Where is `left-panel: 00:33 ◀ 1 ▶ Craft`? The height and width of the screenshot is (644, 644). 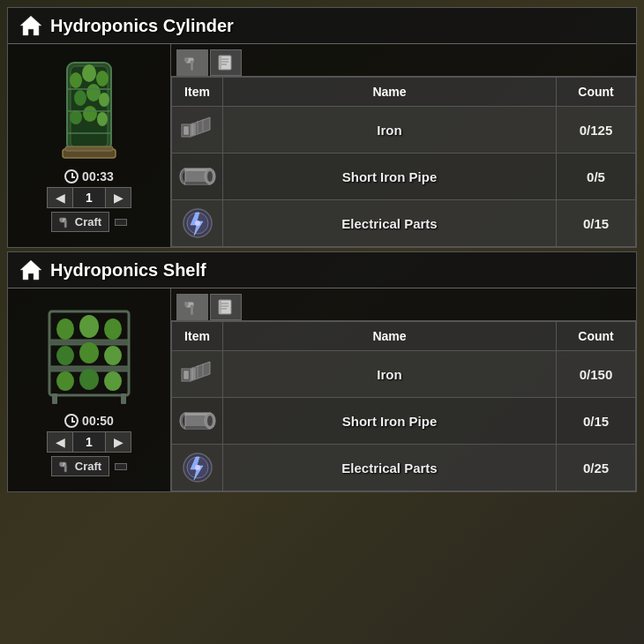
left-panel: 00:33 ◀ 1 ▶ Craft is located at coordinates (90, 146).